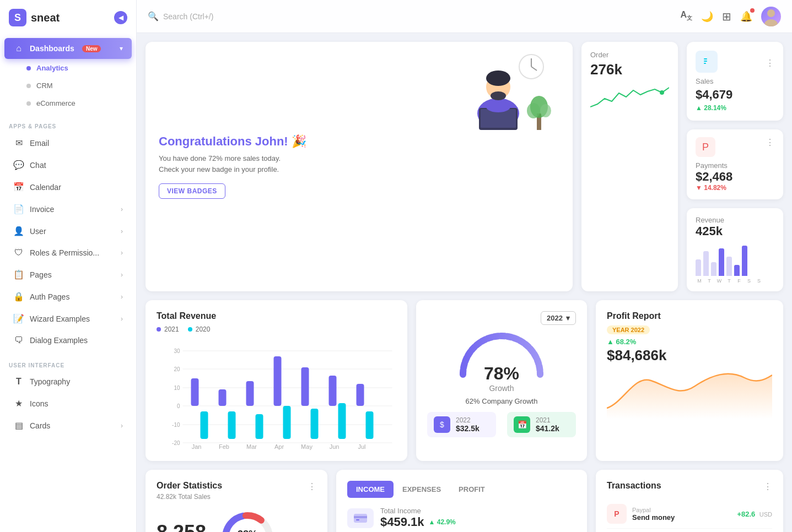 This screenshot has width=792, height=532. I want to click on svg-text: 10, so click(177, 388).